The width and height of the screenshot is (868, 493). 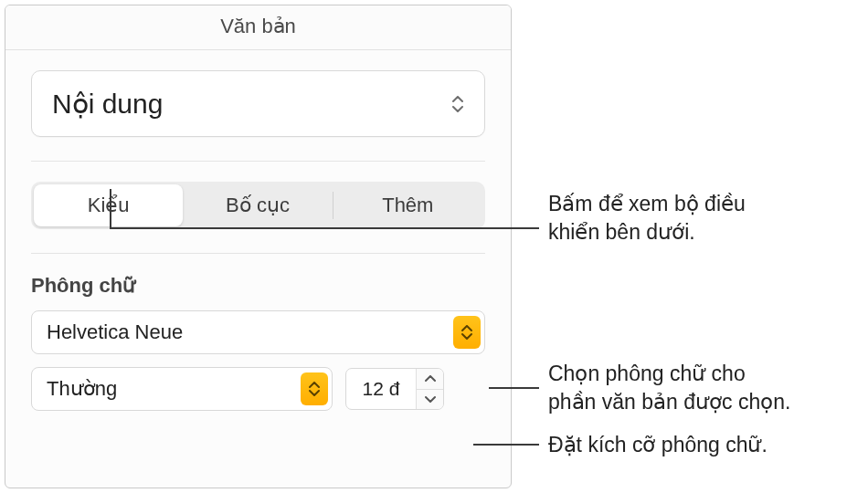 I want to click on tab-style: Kiểu, so click(x=108, y=205).